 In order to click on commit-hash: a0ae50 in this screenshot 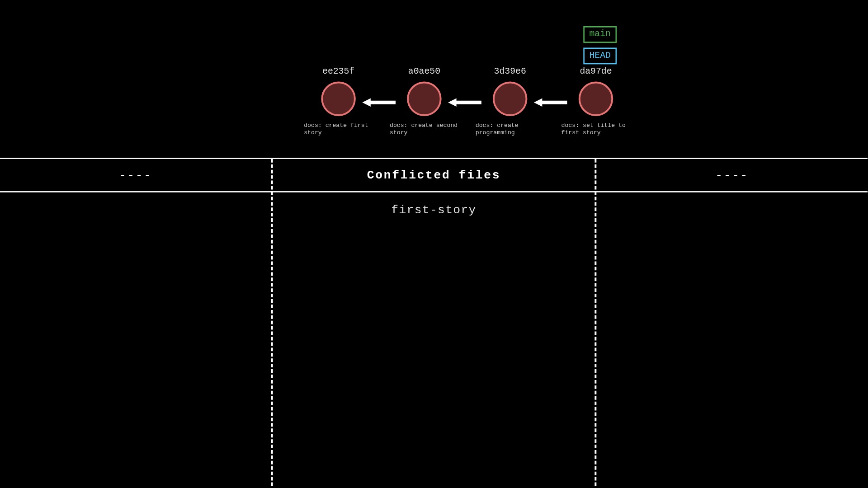, I will do `click(424, 72)`.